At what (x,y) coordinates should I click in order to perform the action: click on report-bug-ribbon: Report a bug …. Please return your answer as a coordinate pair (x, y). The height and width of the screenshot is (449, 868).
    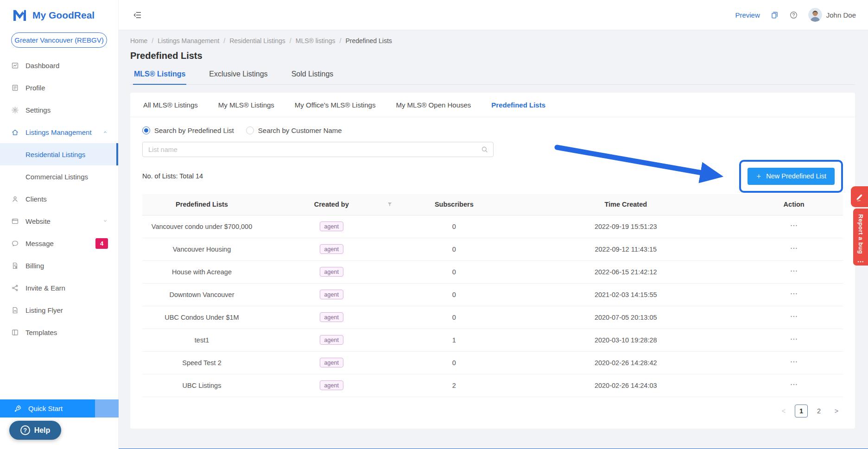
    Looking at the image, I should click on (859, 226).